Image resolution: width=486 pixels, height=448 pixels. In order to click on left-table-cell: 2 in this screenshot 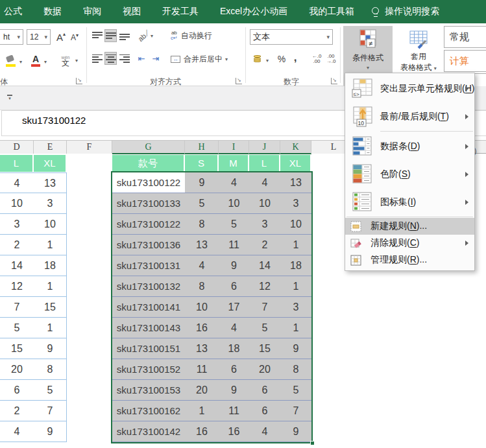, I will do `click(17, 245)`.